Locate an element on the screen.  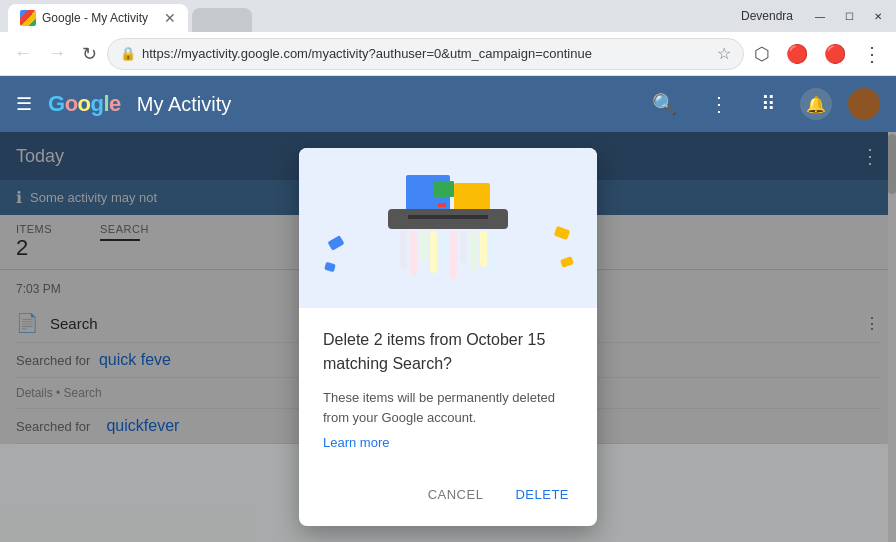
minimize-button: — is located at coordinates (820, 16).